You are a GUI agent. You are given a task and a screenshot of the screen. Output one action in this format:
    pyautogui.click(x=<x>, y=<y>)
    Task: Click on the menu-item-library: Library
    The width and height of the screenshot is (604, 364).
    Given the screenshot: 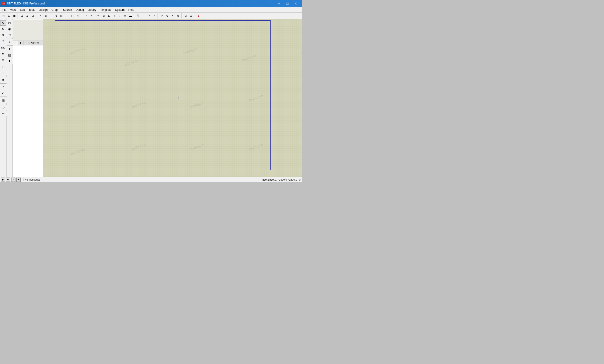 What is the action you would take?
    pyautogui.click(x=92, y=10)
    